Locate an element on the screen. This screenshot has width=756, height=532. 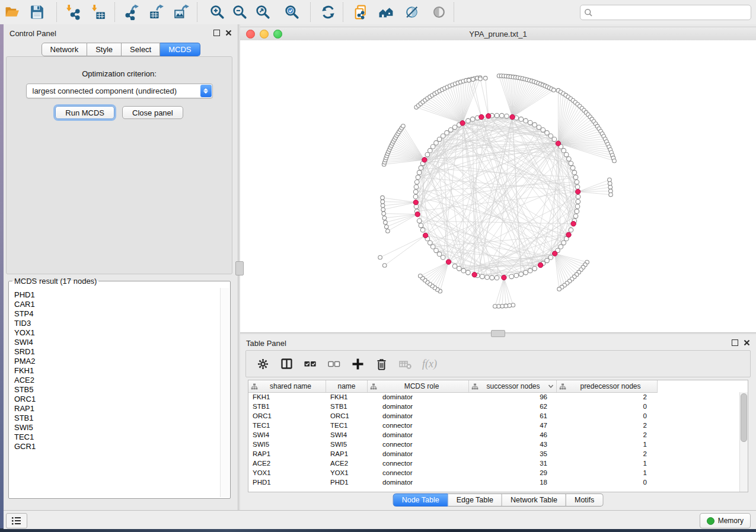
column-header-predecessor-nodes: predecessor nodes is located at coordinates (607, 386).